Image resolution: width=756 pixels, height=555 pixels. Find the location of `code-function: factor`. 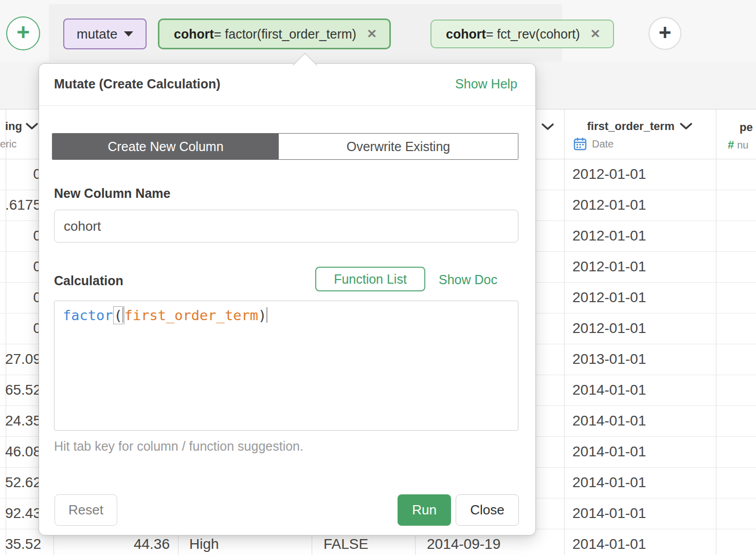

code-function: factor is located at coordinates (88, 316).